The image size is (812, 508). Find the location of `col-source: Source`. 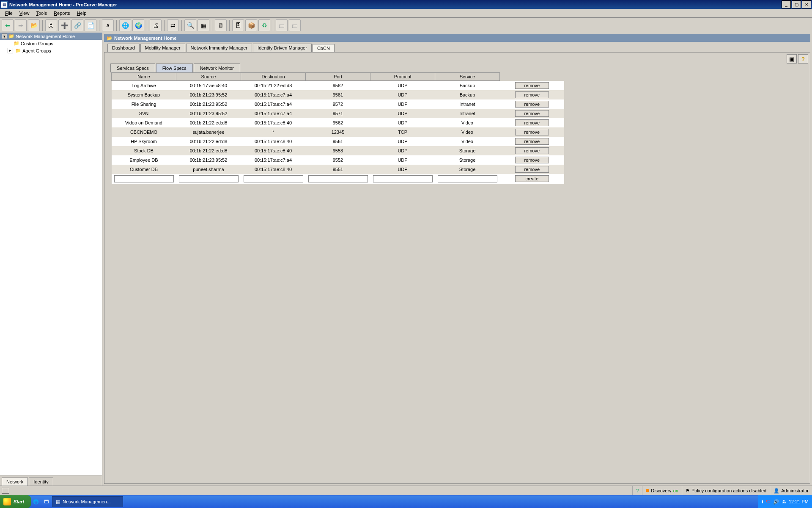

col-source: Source is located at coordinates (209, 77).